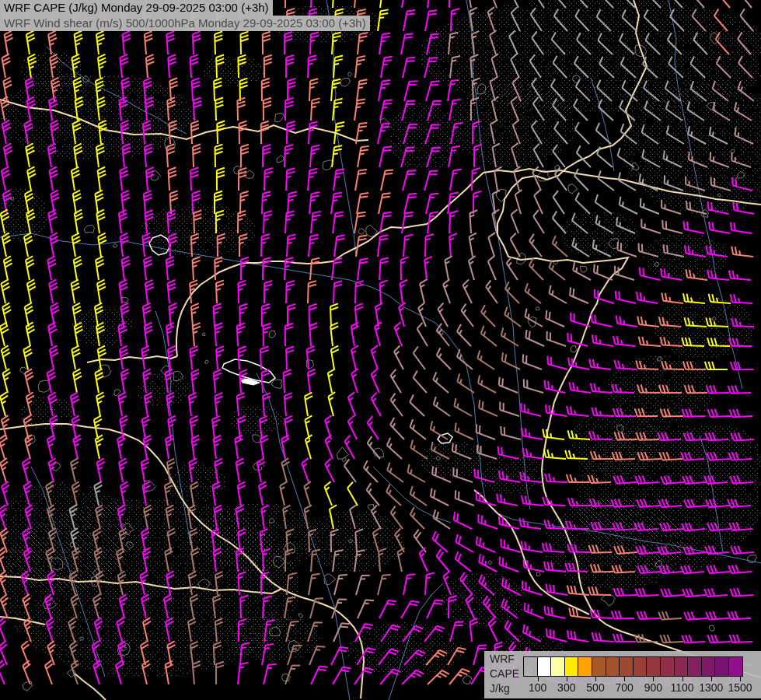 This screenshot has width=761, height=700. I want to click on title-bar-shear: WRF Wind shear (m/s) 500/1000hPa Monday …, so click(185, 23).